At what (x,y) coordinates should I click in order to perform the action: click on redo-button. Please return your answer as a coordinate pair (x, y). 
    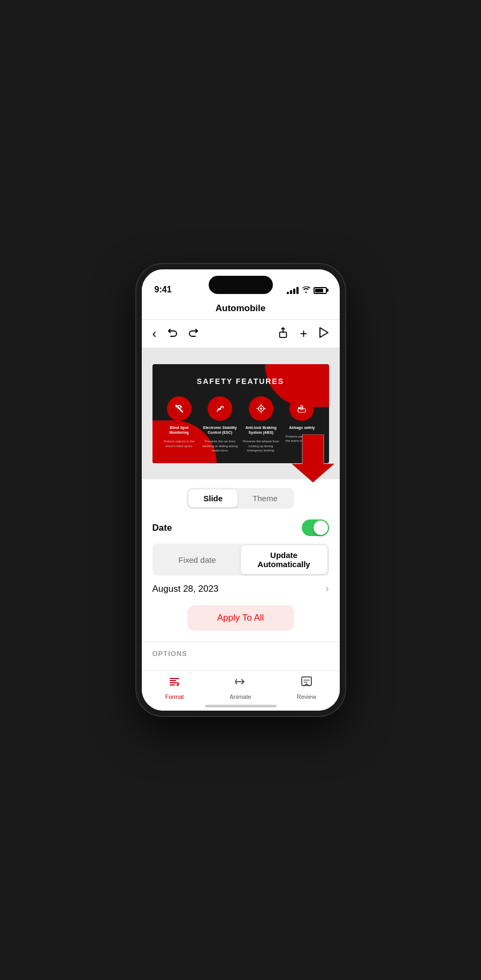
    Looking at the image, I should click on (194, 334).